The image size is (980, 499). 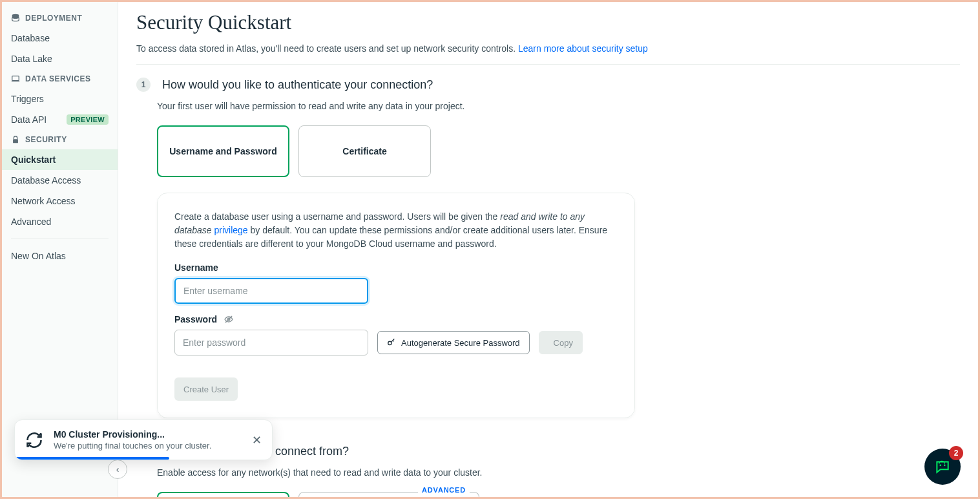 I want to click on database-stack-icon, so click(x=16, y=18).